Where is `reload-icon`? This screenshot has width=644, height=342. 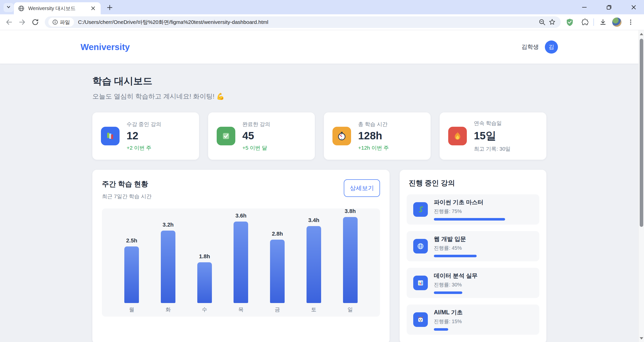
reload-icon is located at coordinates (35, 22).